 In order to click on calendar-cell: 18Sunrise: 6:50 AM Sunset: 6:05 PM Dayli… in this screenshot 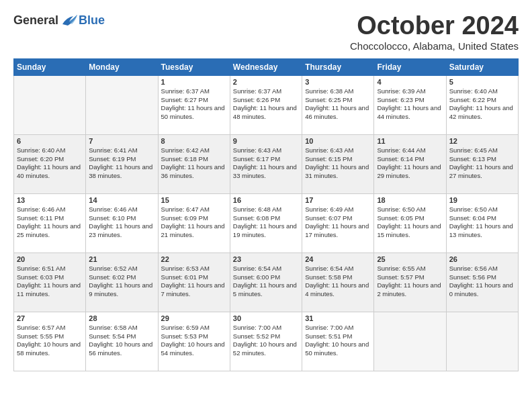, I will do `click(410, 223)`.